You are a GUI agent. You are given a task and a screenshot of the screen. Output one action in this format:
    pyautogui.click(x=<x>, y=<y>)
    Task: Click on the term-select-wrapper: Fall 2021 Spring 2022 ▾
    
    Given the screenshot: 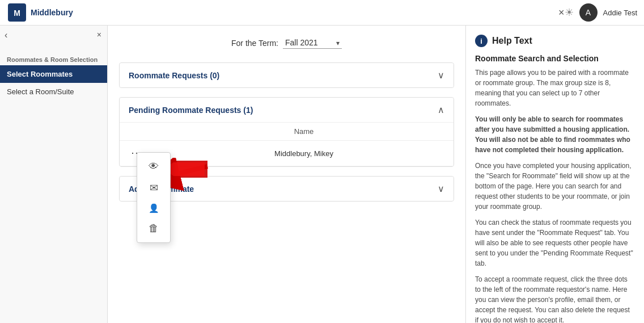 What is the action you would take?
    pyautogui.click(x=312, y=43)
    